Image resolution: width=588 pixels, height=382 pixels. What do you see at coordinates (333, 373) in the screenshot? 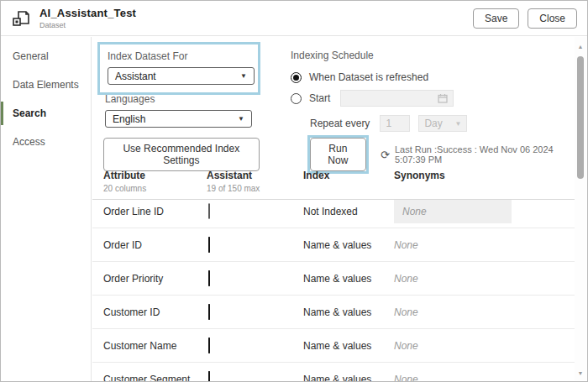
I see `table-row: Customer Segment Name & values None` at bounding box center [333, 373].